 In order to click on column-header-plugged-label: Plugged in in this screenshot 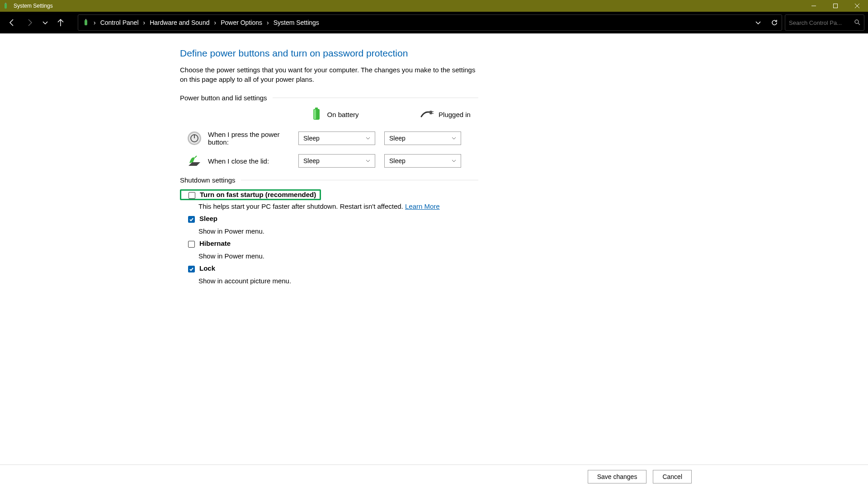, I will do `click(455, 115)`.